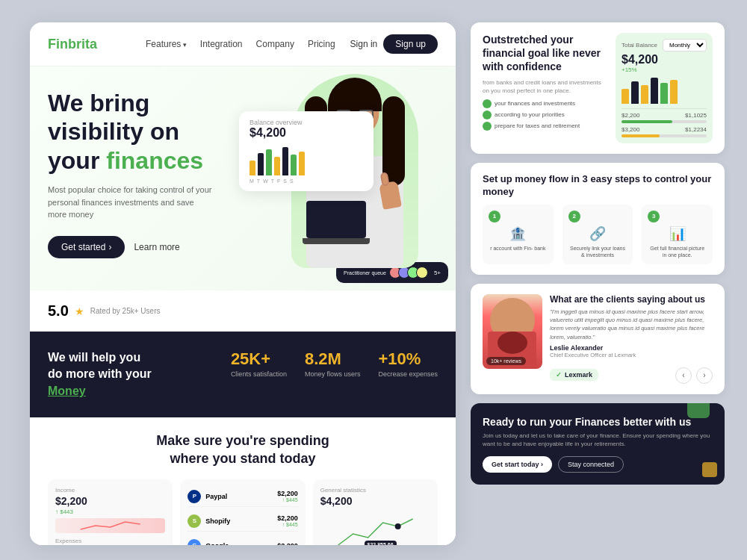 The width and height of the screenshot is (747, 560). Describe the element at coordinates (194, 542) in the screenshot. I see `google-icon: G` at that location.